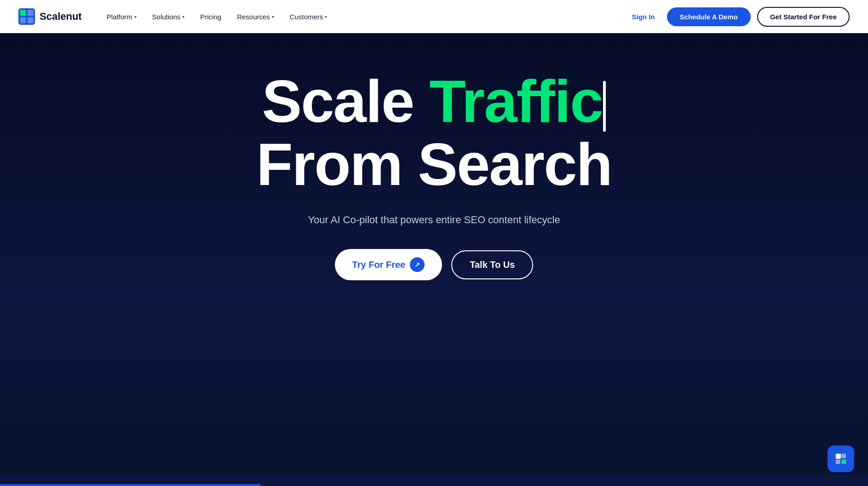  What do you see at coordinates (50, 17) in the screenshot?
I see `logo-link: Scalenut` at bounding box center [50, 17].